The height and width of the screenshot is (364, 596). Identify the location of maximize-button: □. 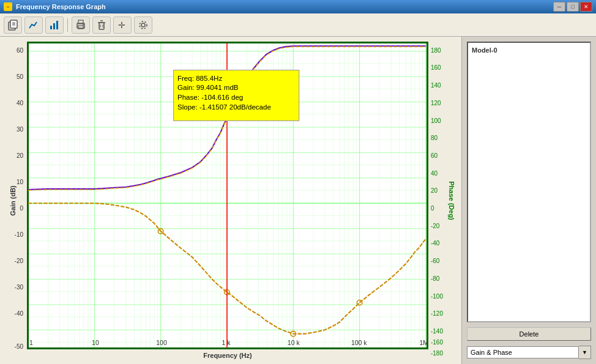
(573, 7).